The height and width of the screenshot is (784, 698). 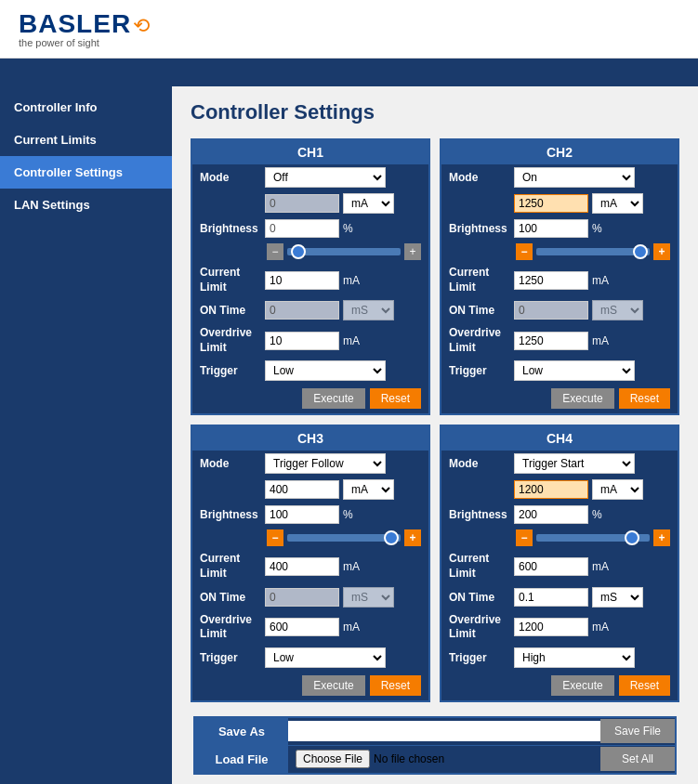 I want to click on channel-panel-ch3: CH3 Mode OffOnTrigger FollowTrigger Star…, so click(x=310, y=563).